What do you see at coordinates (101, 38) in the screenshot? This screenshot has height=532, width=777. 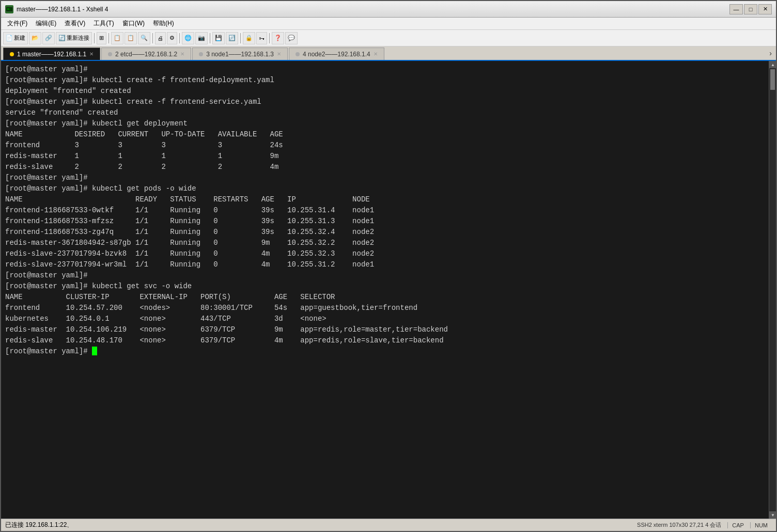 I see `grid-button: ⊞` at bounding box center [101, 38].